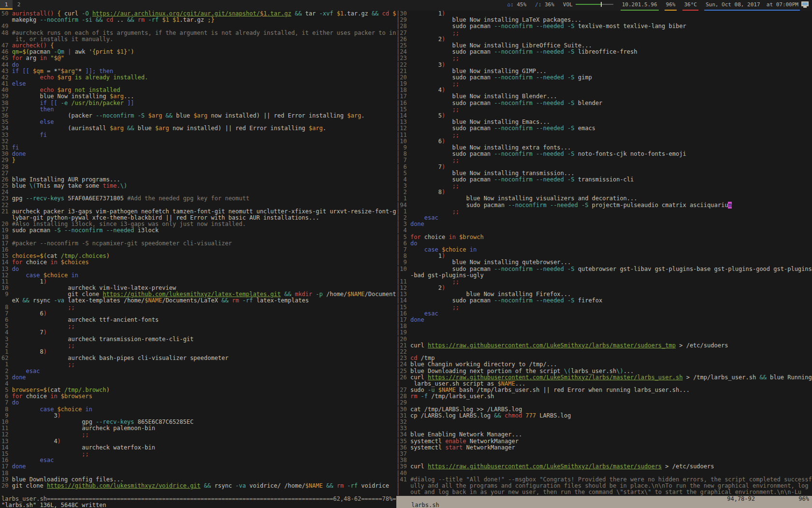 The height and width of the screenshot is (508, 812). What do you see at coordinates (7, 345) in the screenshot?
I see `line-number: 2` at bounding box center [7, 345].